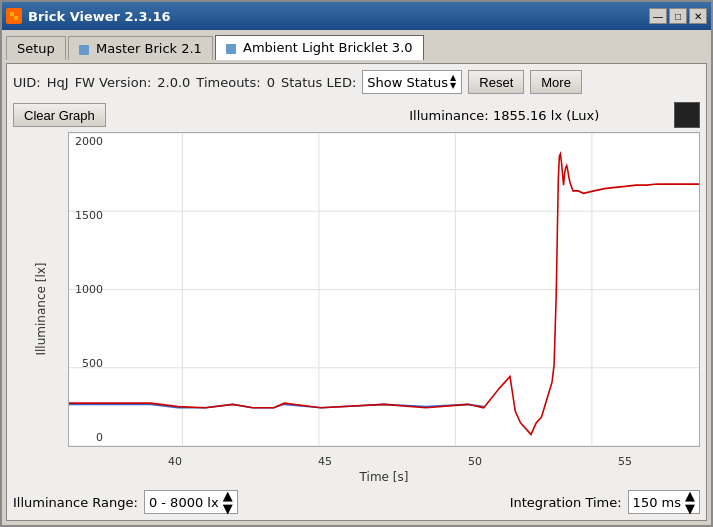  Describe the element at coordinates (356, 115) in the screenshot. I see `graph-header: Clear Graph Illuminance: 1855.16 lx (Lux…` at that location.